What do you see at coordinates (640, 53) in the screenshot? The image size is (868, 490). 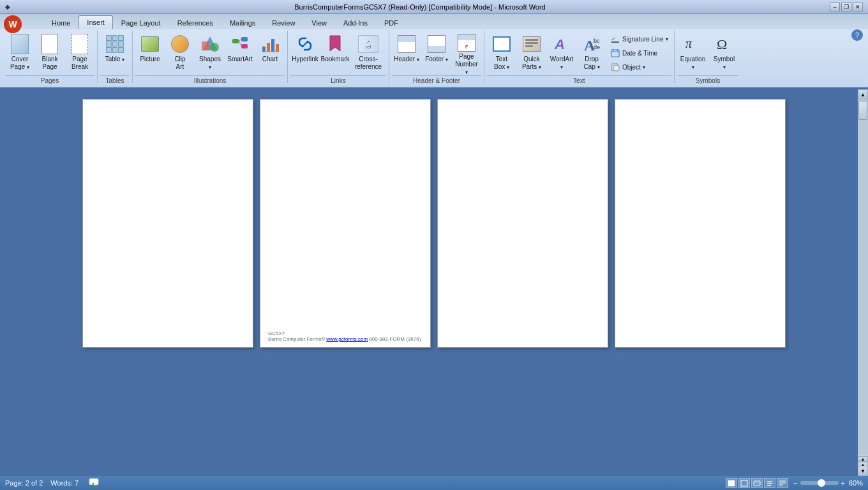 I see `date-time-button: Date & Time` at bounding box center [640, 53].